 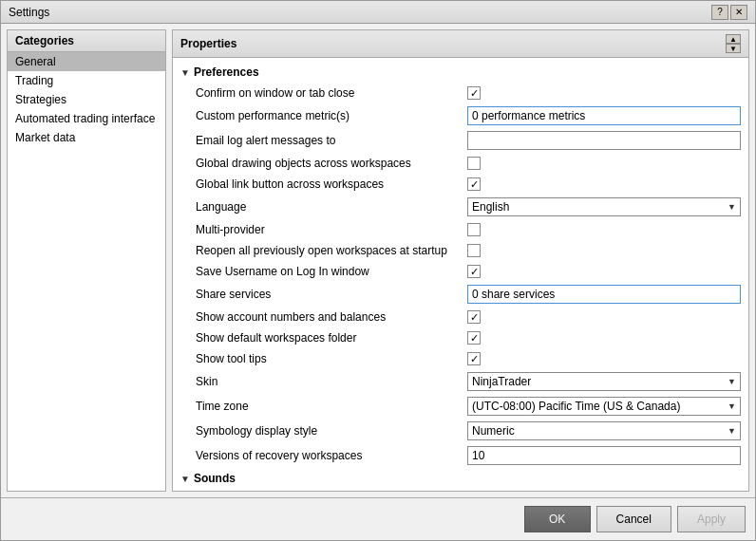 I want to click on control-show-workspaces-folder, so click(x=604, y=338).